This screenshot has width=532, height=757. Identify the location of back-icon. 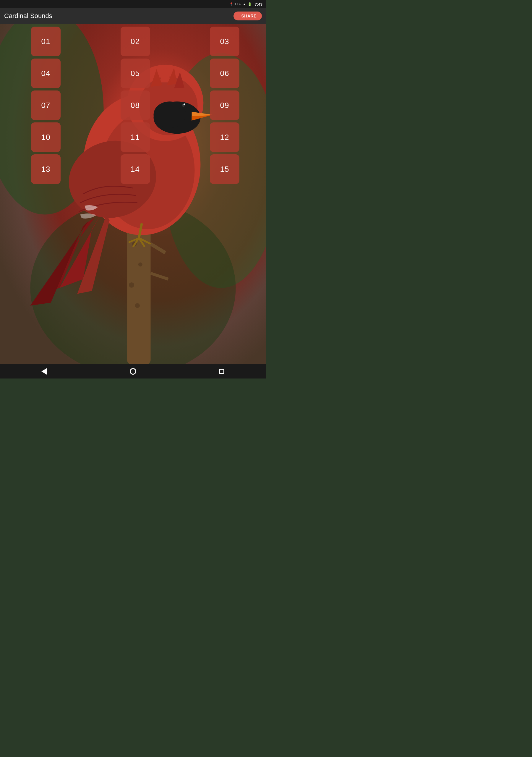
(44, 371).